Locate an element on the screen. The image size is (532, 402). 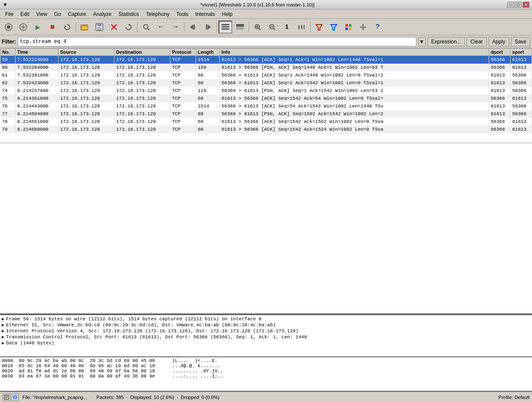
filter-input is located at coordinates (217, 42).